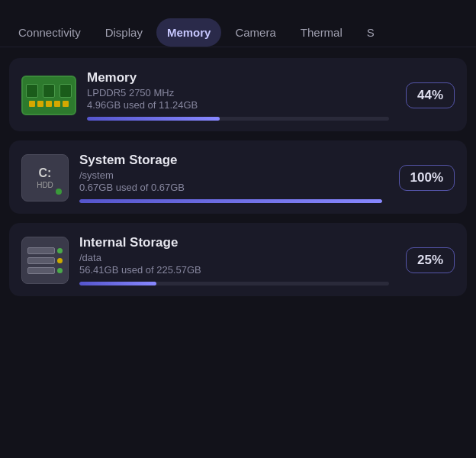  Describe the element at coordinates (49, 95) in the screenshot. I see `ram-icon` at that location.